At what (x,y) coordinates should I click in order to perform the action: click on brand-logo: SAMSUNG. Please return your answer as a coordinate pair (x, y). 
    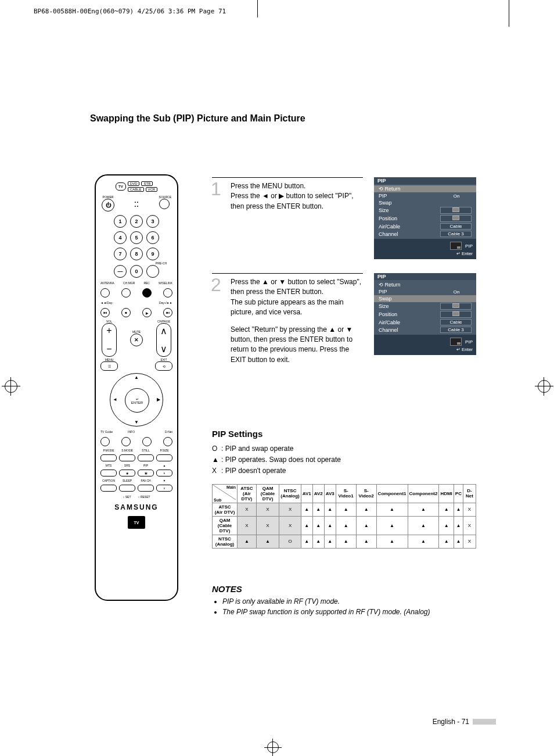
    Looking at the image, I should click on (136, 507).